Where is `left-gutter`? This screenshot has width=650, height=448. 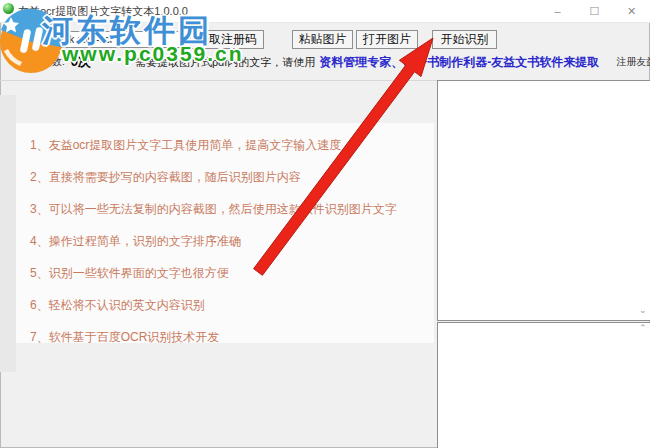
left-gutter is located at coordinates (8, 234).